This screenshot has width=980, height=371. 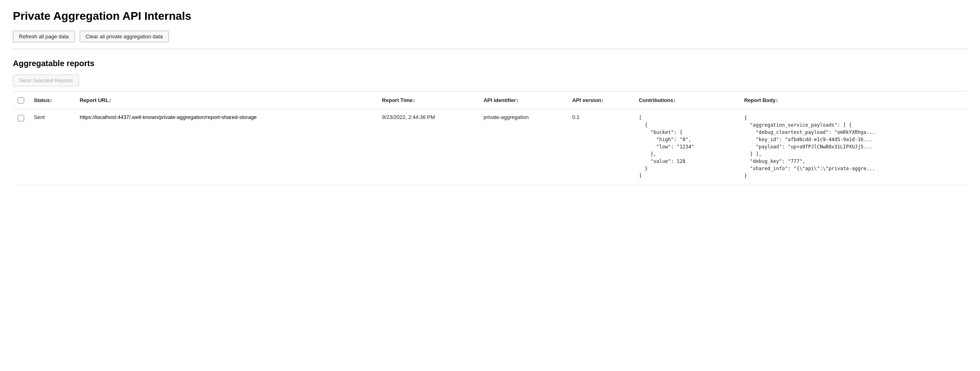 I want to click on header-api-version: API version↕, so click(x=600, y=100).